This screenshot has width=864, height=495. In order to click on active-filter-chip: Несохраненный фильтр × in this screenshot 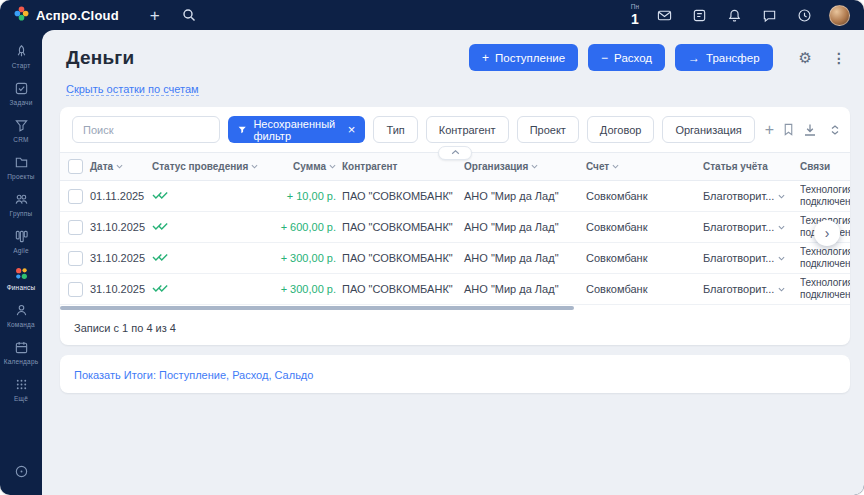, I will do `click(296, 130)`.